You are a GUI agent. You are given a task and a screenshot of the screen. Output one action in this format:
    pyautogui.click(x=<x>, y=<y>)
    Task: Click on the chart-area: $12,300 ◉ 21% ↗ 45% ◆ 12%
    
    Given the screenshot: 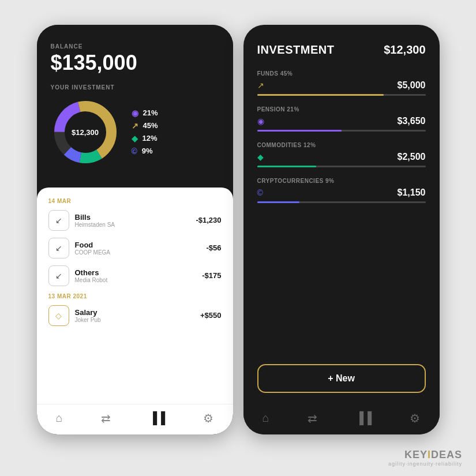 What is the action you would take?
    pyautogui.click(x=135, y=137)
    